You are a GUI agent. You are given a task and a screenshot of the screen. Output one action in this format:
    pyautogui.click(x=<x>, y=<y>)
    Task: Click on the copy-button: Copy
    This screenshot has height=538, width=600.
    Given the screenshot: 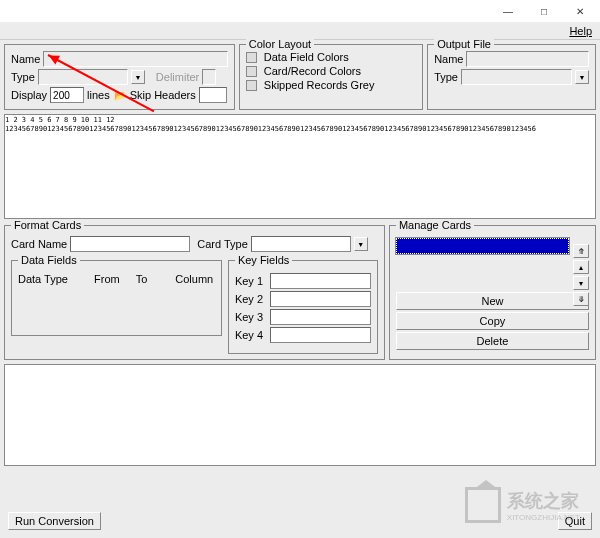 What is the action you would take?
    pyautogui.click(x=492, y=321)
    